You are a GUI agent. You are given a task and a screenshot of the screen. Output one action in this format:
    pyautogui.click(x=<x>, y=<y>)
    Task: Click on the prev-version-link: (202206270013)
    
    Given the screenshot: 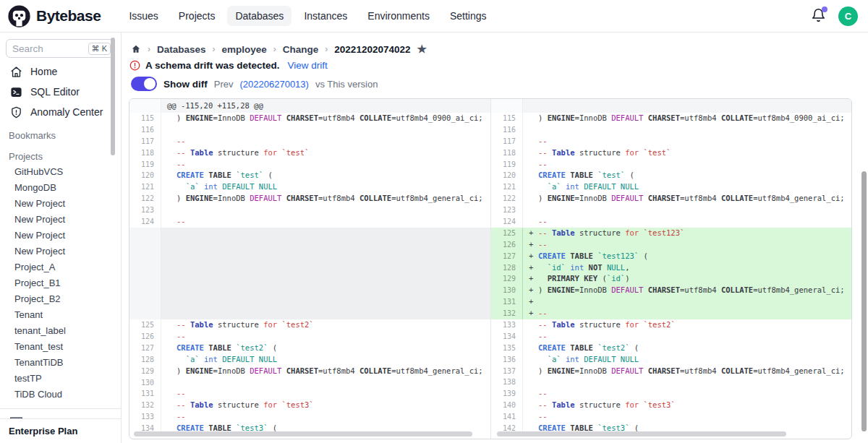 What is the action you would take?
    pyautogui.click(x=273, y=84)
    